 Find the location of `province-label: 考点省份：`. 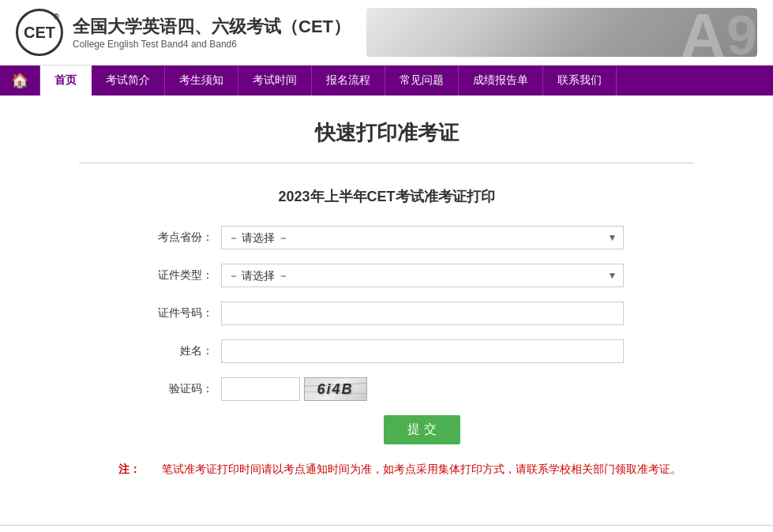

province-label: 考点省份： is located at coordinates (182, 238).